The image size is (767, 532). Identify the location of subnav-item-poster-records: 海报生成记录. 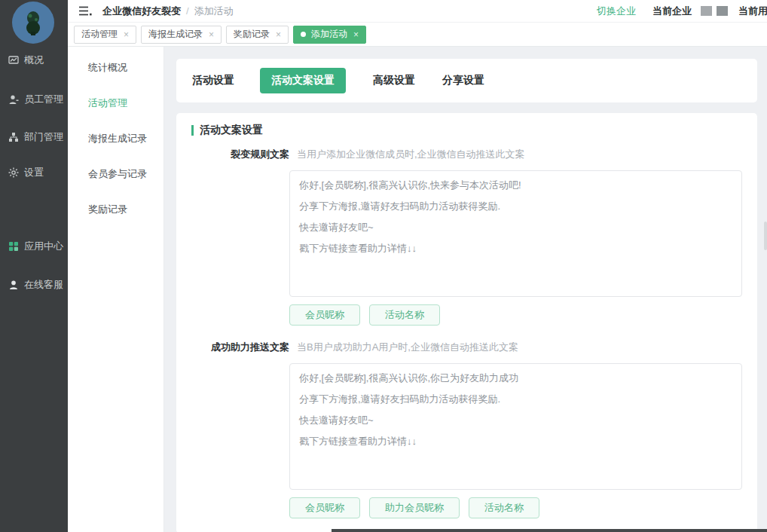
(116, 139).